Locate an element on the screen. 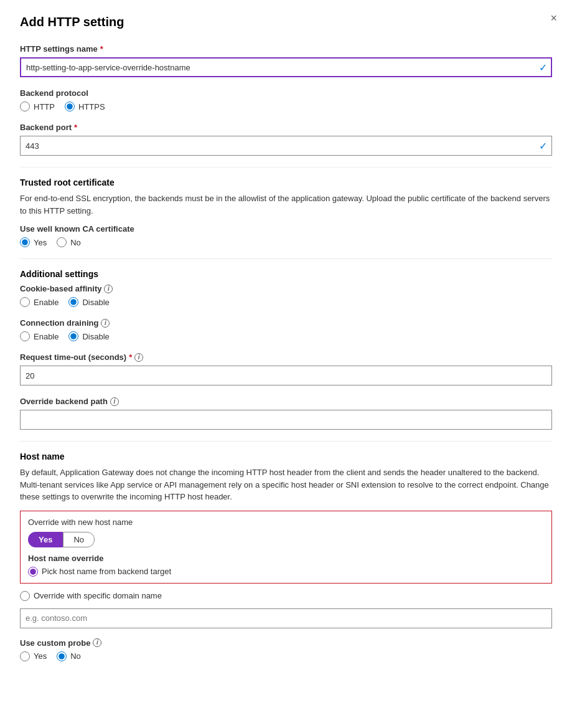 Image resolution: width=572 pixels, height=728 pixels. backend-port-dropdown-wrapper: 443 ✓ is located at coordinates (286, 146).